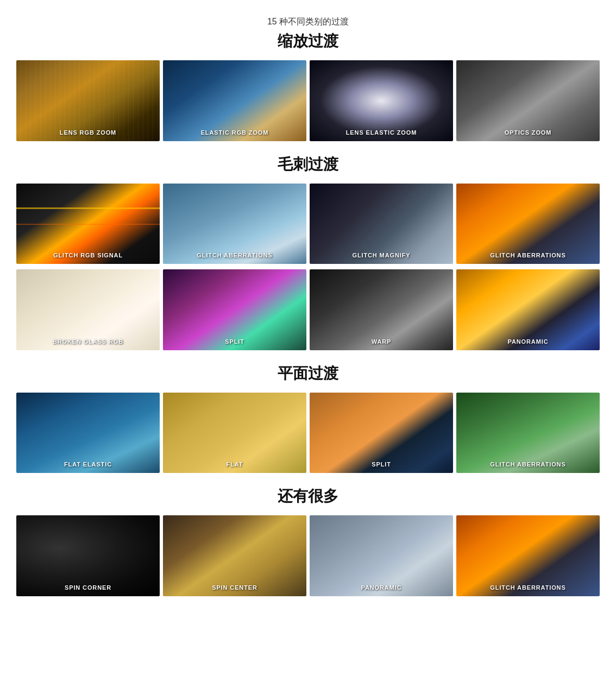  What do you see at coordinates (88, 132) in the screenshot?
I see `card-label: LENS RGB ZOOM` at bounding box center [88, 132].